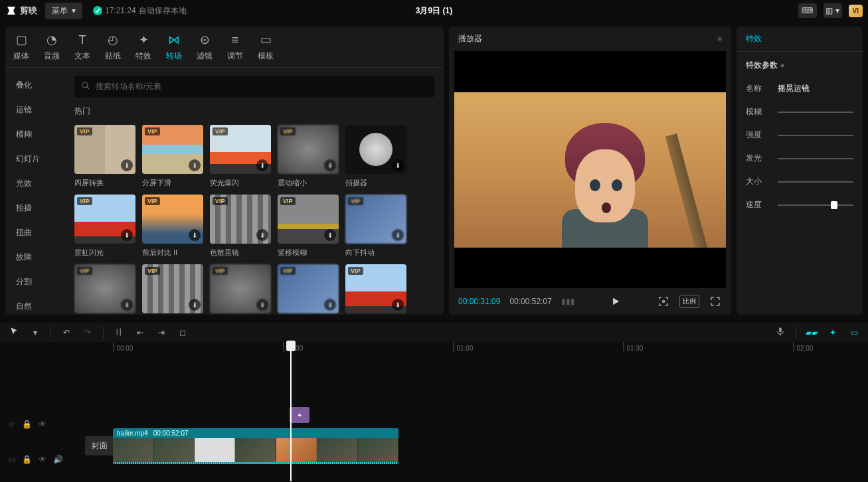 The height and width of the screenshot is (482, 868). What do you see at coordinates (140, 333) in the screenshot?
I see `trim-left-tool: ⇤` at bounding box center [140, 333].